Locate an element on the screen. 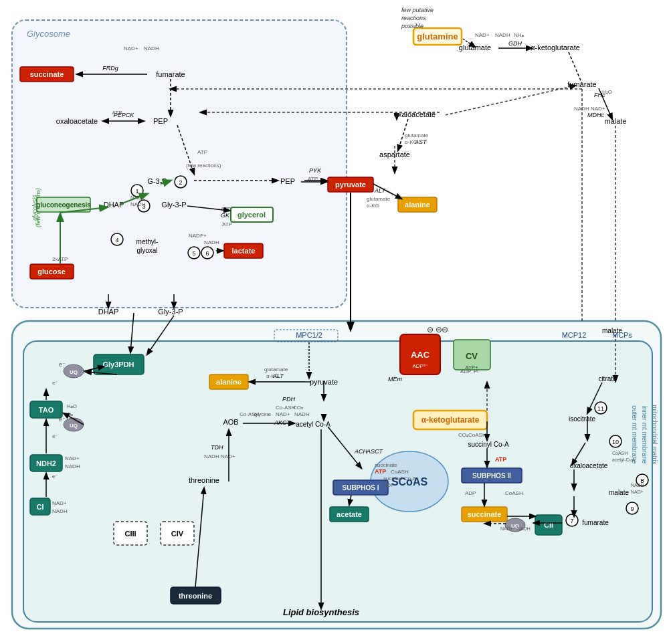 The image size is (669, 644). glutamine-label: glutamine is located at coordinates (438, 36).